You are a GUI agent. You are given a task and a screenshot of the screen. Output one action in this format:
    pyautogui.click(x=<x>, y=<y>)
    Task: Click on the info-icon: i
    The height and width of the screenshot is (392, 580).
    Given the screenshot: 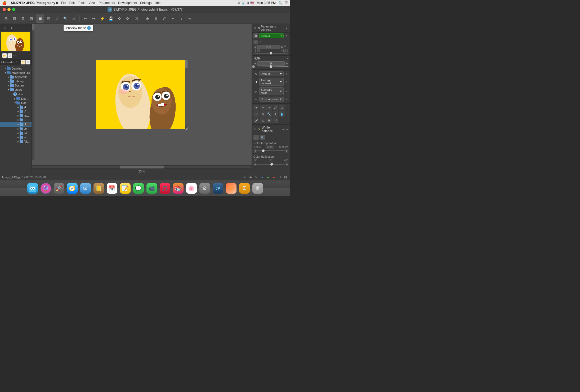 What is the action you would take?
    pyautogui.click(x=89, y=28)
    